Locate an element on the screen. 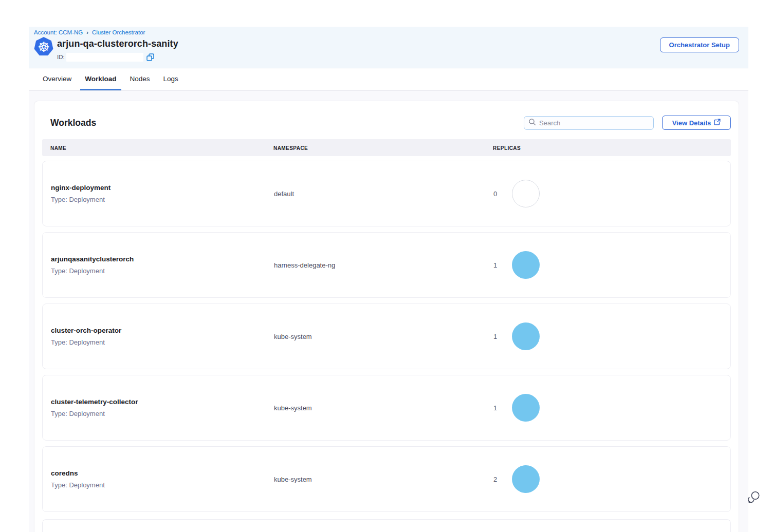 The width and height of the screenshot is (772, 532). view-details-label: View Details is located at coordinates (692, 123).